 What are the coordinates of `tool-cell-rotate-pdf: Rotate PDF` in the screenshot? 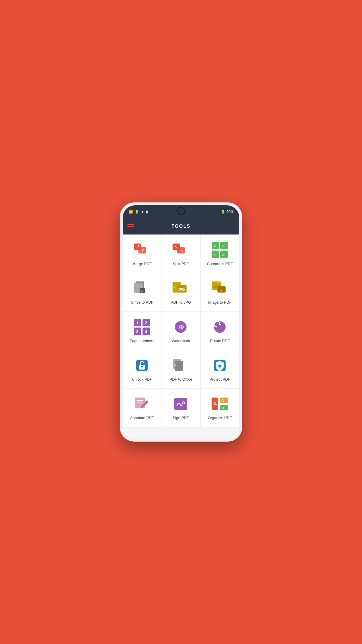 It's located at (220, 331).